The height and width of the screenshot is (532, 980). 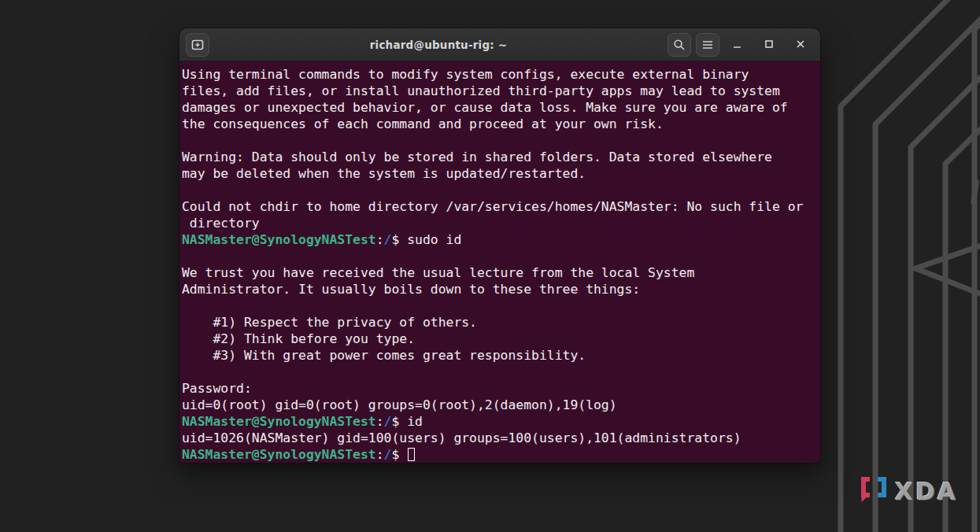 What do you see at coordinates (769, 45) in the screenshot?
I see `maximize-button` at bounding box center [769, 45].